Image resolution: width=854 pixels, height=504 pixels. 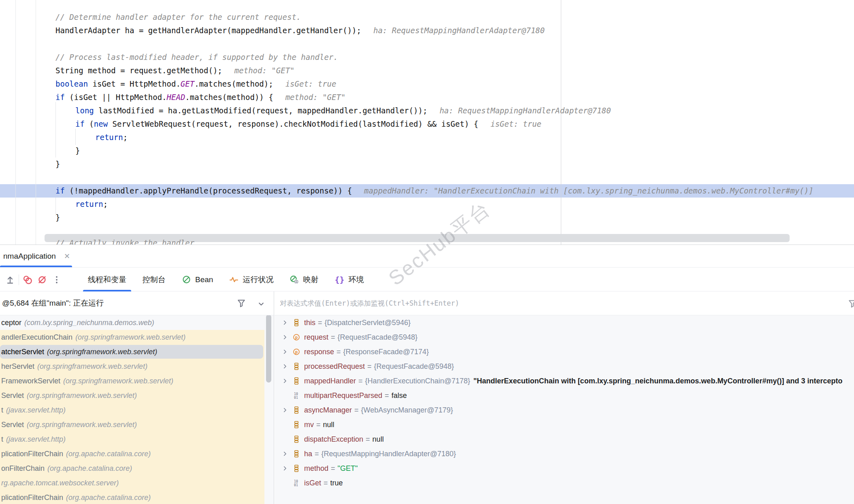 I want to click on execution-code-line: if (!mappedHandler.applyPreHandle(proces…, so click(x=434, y=191).